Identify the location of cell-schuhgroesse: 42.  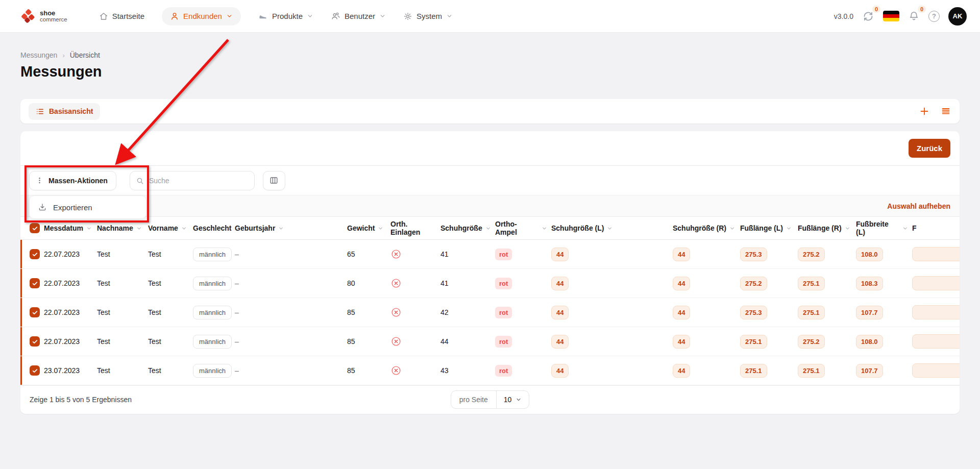
(468, 312).